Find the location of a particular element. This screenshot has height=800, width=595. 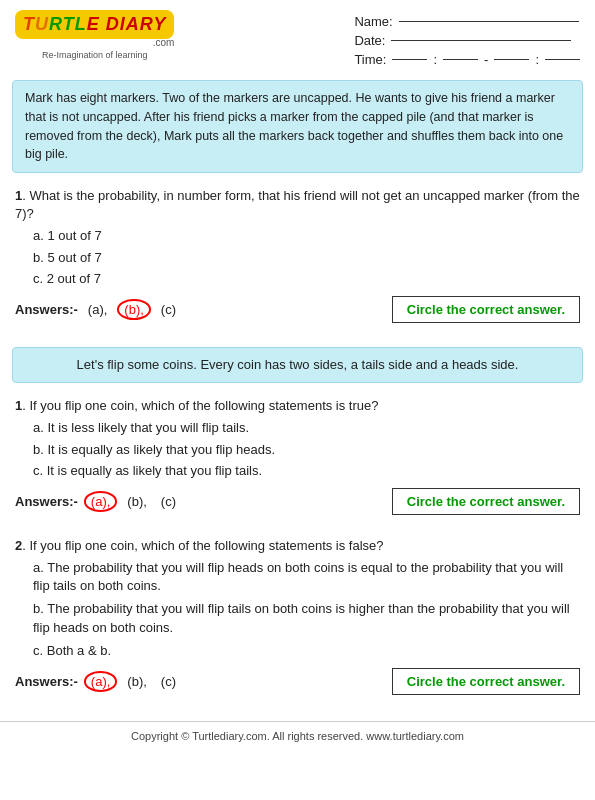

q1-options: a. 1 out of 7 b. 5 out of 7 c. 2 out of … is located at coordinates (306, 258).